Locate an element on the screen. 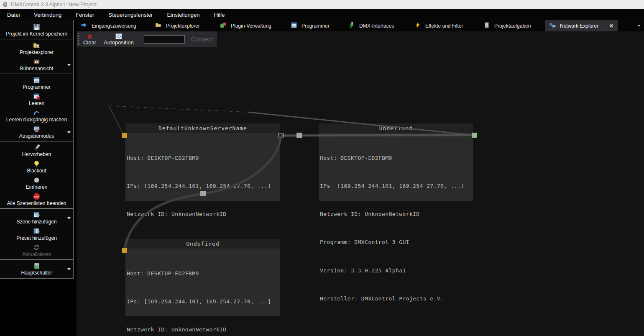  node-ips-line: IPs [169.254 244.101, 169.254 27.70, ...… is located at coordinates (396, 186).